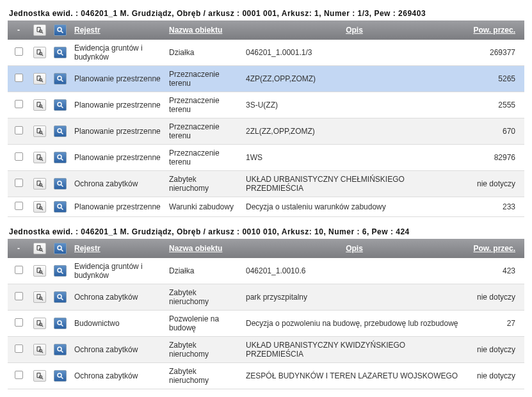 The image size is (532, 397). Describe the element at coordinates (266, 297) in the screenshot. I see `table-row: Ochrona zabytkówZabytek nieruchomypark p…` at that location.